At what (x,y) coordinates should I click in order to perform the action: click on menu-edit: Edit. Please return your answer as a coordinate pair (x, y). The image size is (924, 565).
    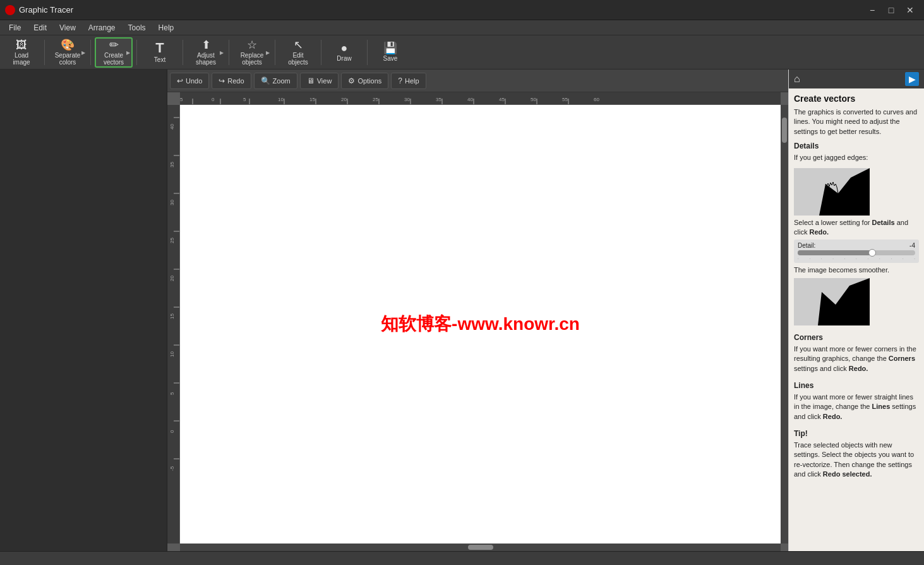
    Looking at the image, I should click on (40, 28).